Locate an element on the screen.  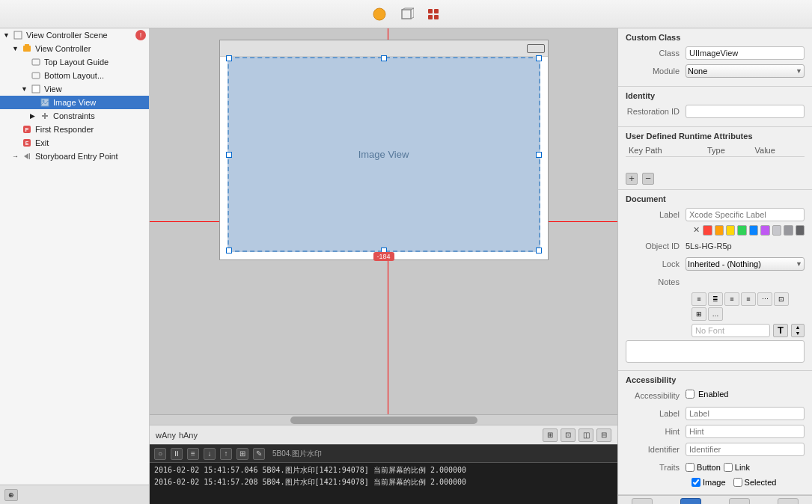
acc-label-row: Label is located at coordinates (715, 414).